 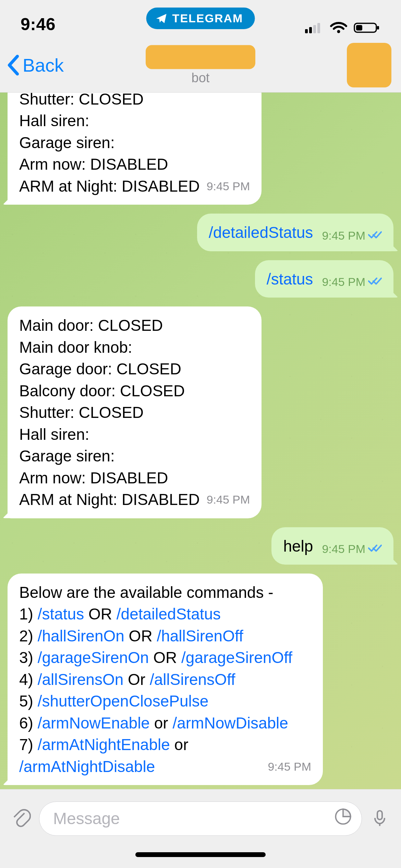 I want to click on row-index: 7), so click(x=28, y=745).